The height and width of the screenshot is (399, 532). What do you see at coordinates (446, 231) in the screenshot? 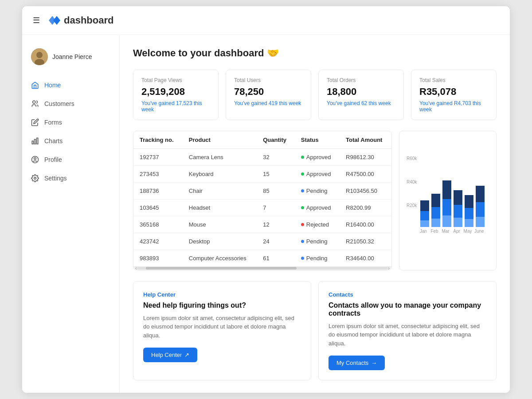
I see `x-label: Mar` at bounding box center [446, 231].